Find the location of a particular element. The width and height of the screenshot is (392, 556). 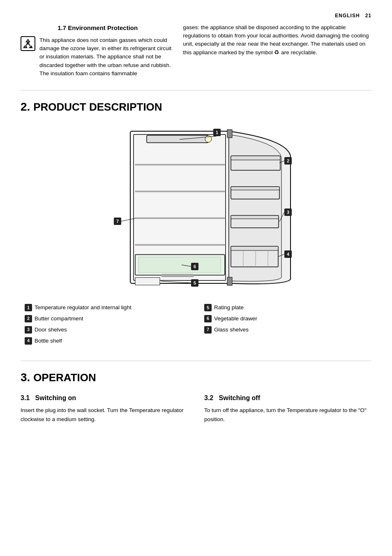

legend: 1 Temperature regulator and internal lig… is located at coordinates (196, 326).